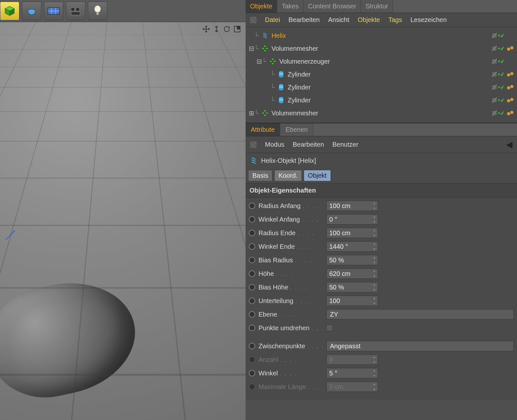 The height and width of the screenshot is (420, 517). Describe the element at coordinates (352, 219) in the screenshot. I see `number-input: 0 °▴▾` at that location.